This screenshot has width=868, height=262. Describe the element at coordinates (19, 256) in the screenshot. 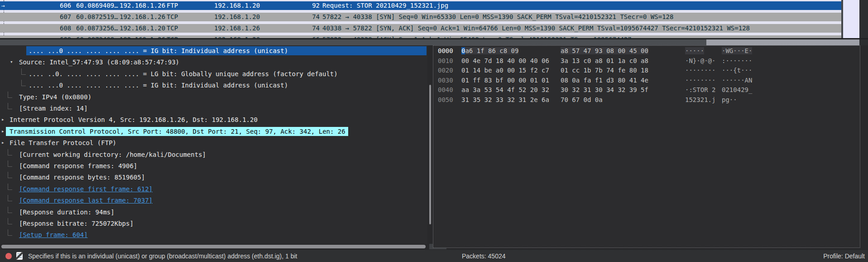

I see `capture-comment-icon` at that location.